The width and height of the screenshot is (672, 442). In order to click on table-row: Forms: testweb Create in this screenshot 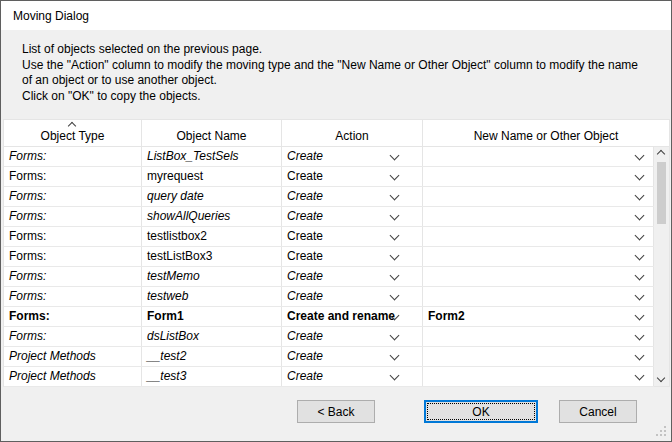, I will do `click(329, 297)`.